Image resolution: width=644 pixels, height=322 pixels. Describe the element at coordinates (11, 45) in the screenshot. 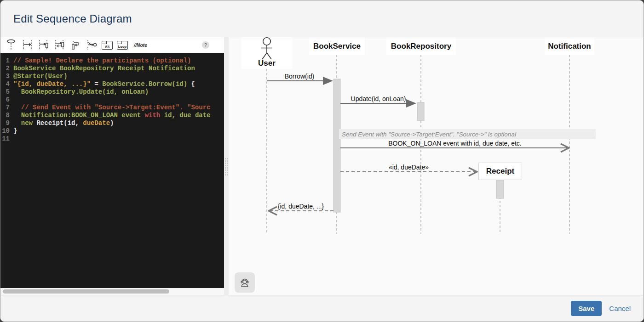

I see `participant-icon` at that location.